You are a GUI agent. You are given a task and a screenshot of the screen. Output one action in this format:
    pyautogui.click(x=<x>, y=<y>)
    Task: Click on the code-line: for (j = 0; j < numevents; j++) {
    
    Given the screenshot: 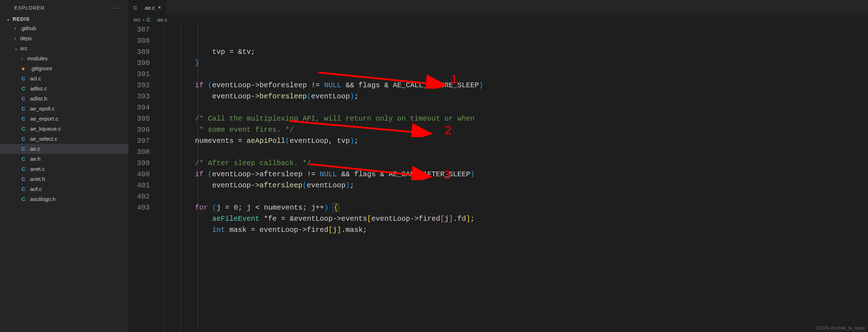 What is the action you would take?
    pyautogui.click(x=514, y=207)
    